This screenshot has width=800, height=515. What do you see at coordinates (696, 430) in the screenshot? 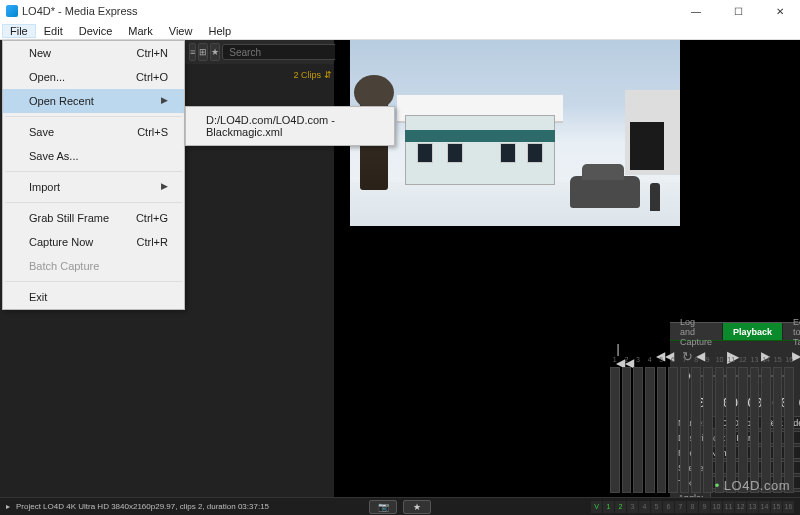
I see `audio-meter: 8` at bounding box center [696, 430].